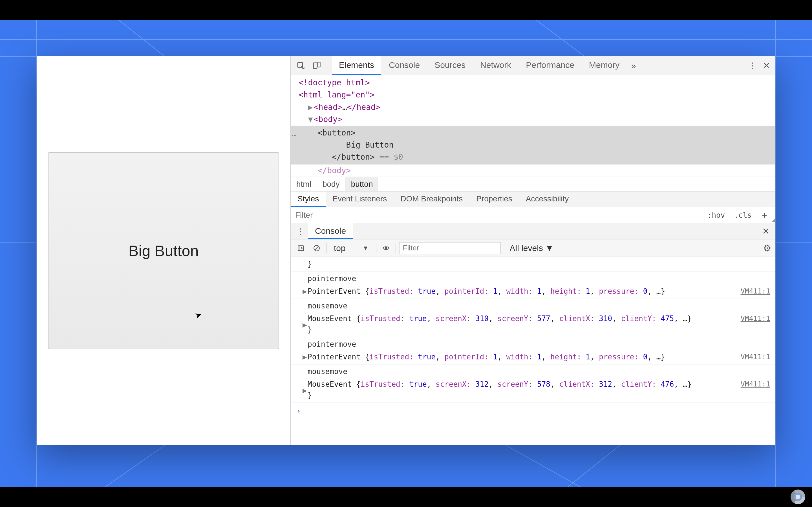 This screenshot has height=507, width=812. What do you see at coordinates (533, 66) in the screenshot?
I see `devtools-tabbar: Elements Console Sources Network Perform…` at bounding box center [533, 66].